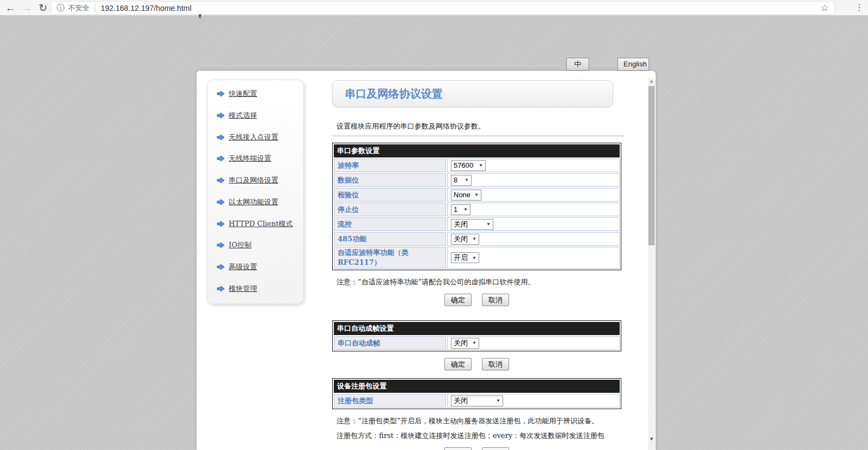 This screenshot has height=450, width=868. What do you see at coordinates (477, 336) in the screenshot?
I see `auto-frame-table: 串口自动成帧设置 串口自动成帧 关闭▼` at bounding box center [477, 336].